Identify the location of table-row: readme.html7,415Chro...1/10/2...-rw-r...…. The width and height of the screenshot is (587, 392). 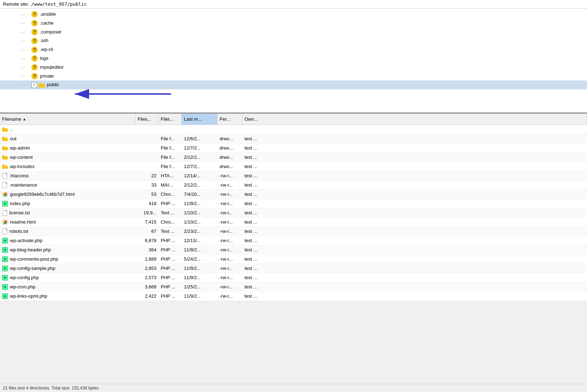
(294, 222).